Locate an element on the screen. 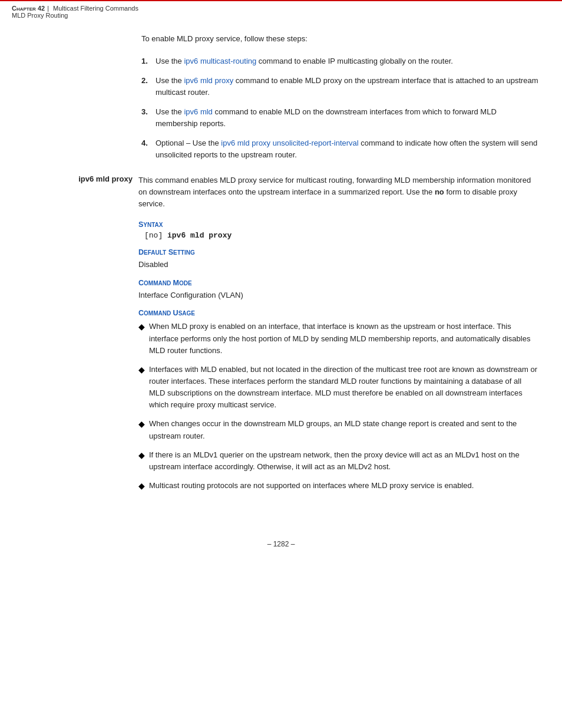 This screenshot has height=728, width=562. command-name-label: ipv6 mld proxy is located at coordinates (81, 337).